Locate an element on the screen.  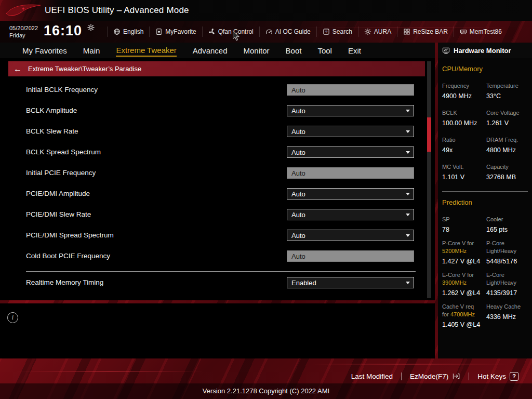
toolbar-label: AI OC Guide is located at coordinates (293, 32).